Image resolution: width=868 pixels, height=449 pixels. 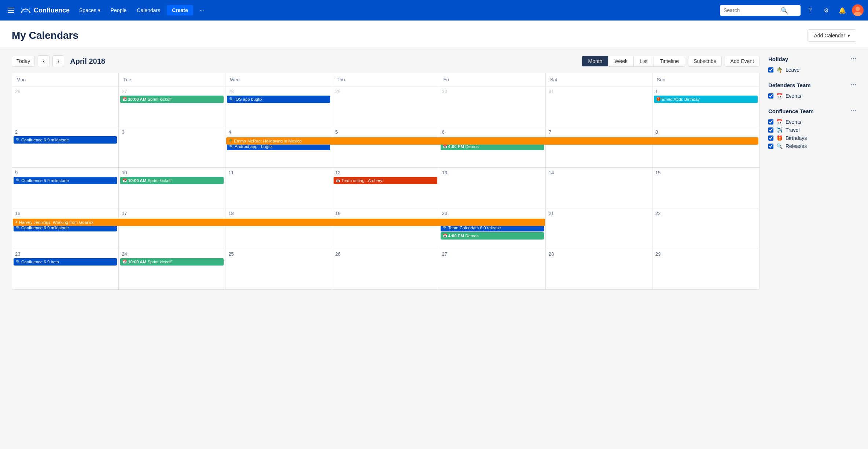 What do you see at coordinates (386, 107) in the screenshot?
I see `cell-mar29: 29` at bounding box center [386, 107].